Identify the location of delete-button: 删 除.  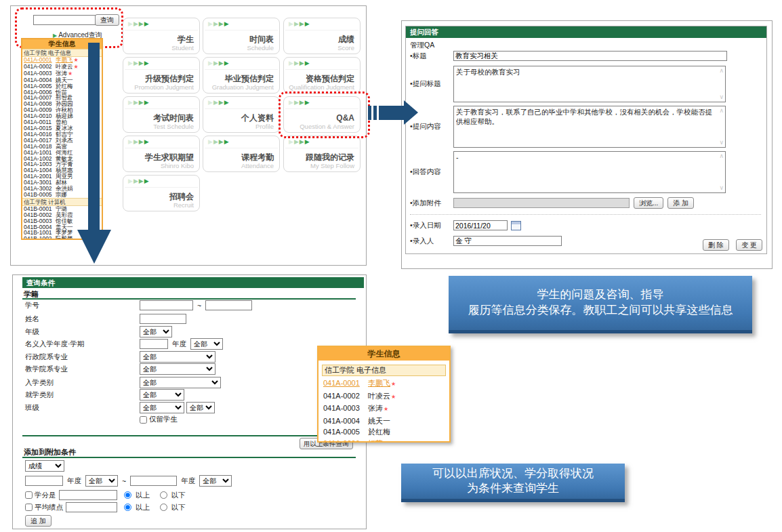
(716, 245).